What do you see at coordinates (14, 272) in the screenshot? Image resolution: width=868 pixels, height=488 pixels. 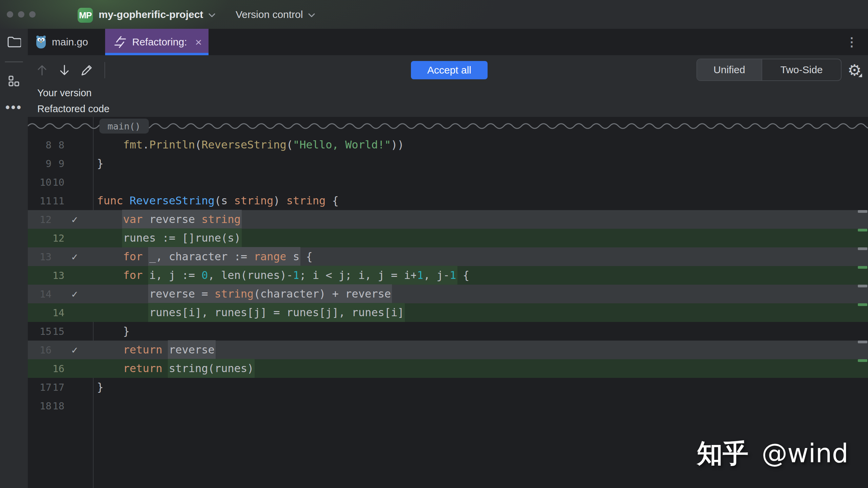 I see `left-tool-window-stripe: •••` at bounding box center [14, 272].